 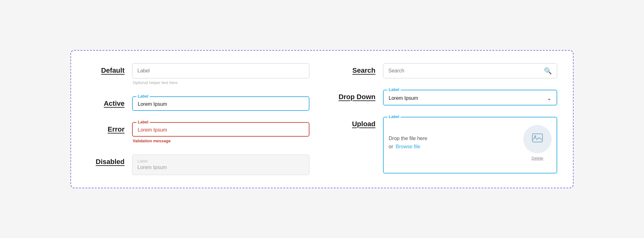 I want to click on error-floating-label: Label, so click(x=143, y=122).